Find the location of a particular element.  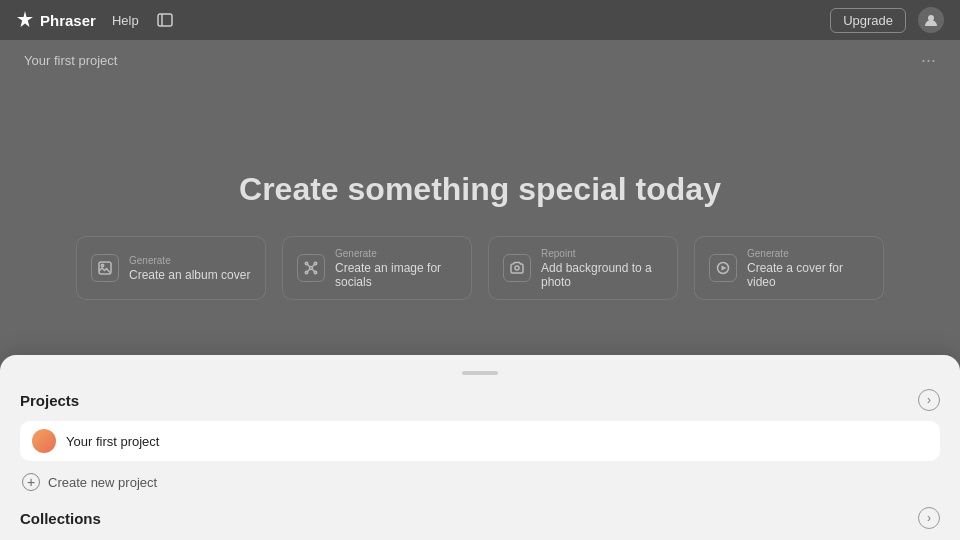

collections-arrow-icon: › is located at coordinates (929, 518).